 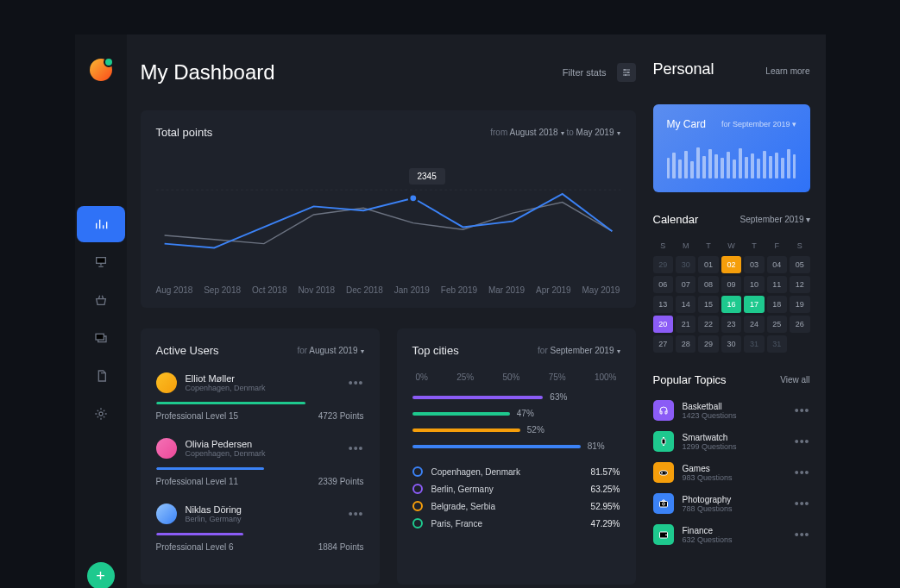 What do you see at coordinates (262, 454) in the screenshot?
I see `user-location: Copenhagen, Denmark` at bounding box center [262, 454].